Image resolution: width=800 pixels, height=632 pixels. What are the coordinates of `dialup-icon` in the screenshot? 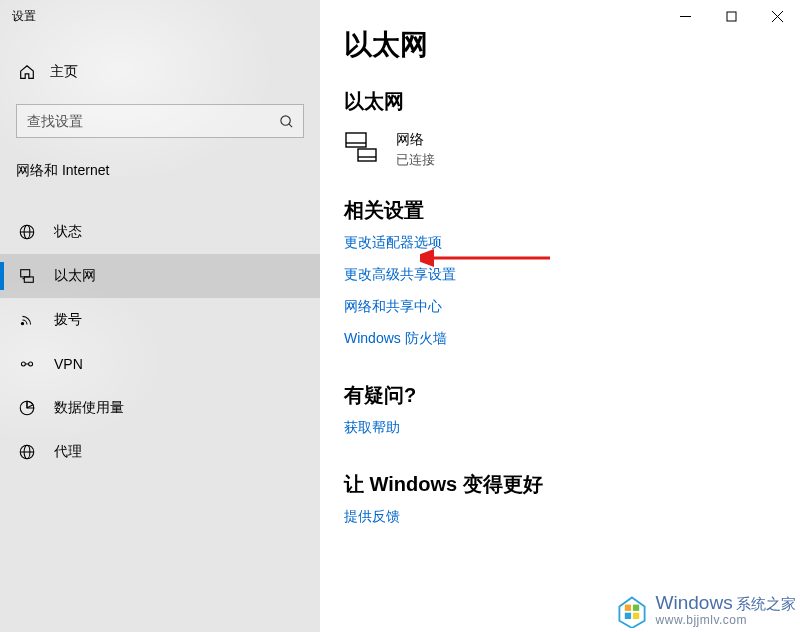 It's located at (27, 320).